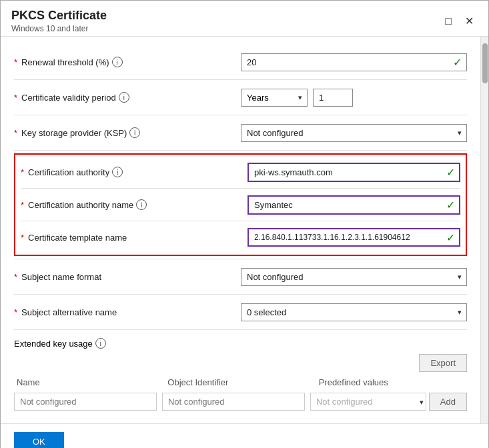 This screenshot has width=489, height=448. I want to click on cert-authority-name-info-icon: i, so click(141, 205).